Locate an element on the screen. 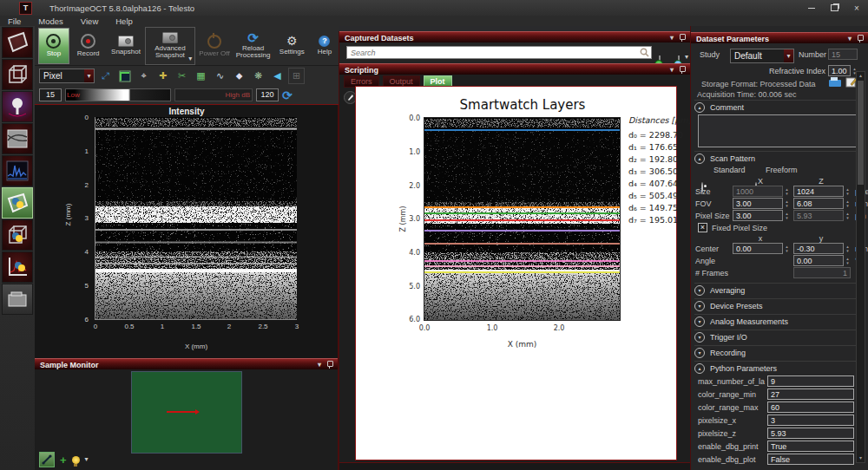 This screenshot has width=868, height=470. send-icon: ◀ is located at coordinates (278, 76).